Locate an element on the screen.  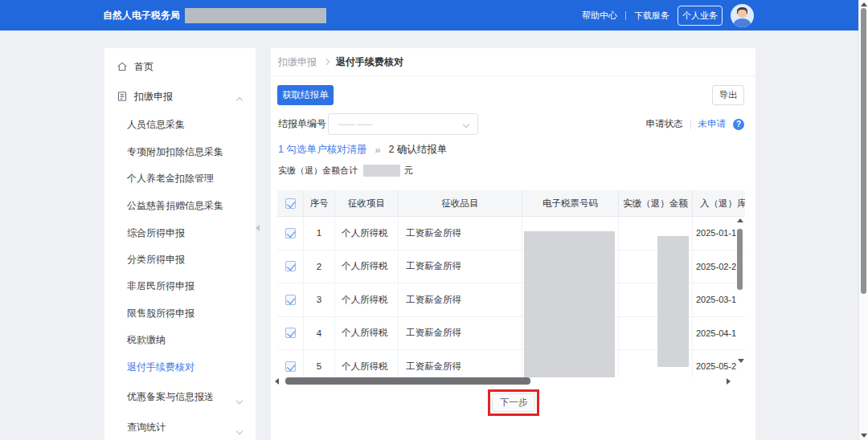
sidebar-item-personnel-info: 人员信息采集 is located at coordinates (180, 124).